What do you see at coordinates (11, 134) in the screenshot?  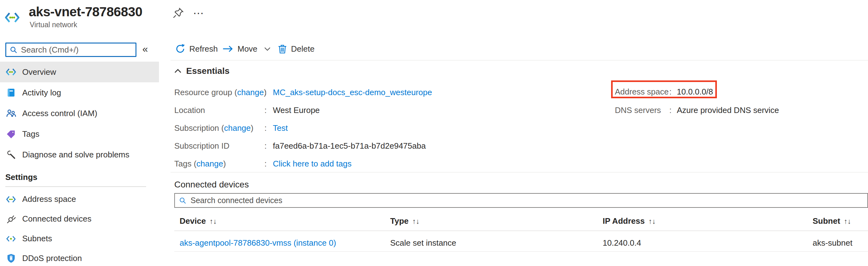 I see `tag-icon` at bounding box center [11, 134].